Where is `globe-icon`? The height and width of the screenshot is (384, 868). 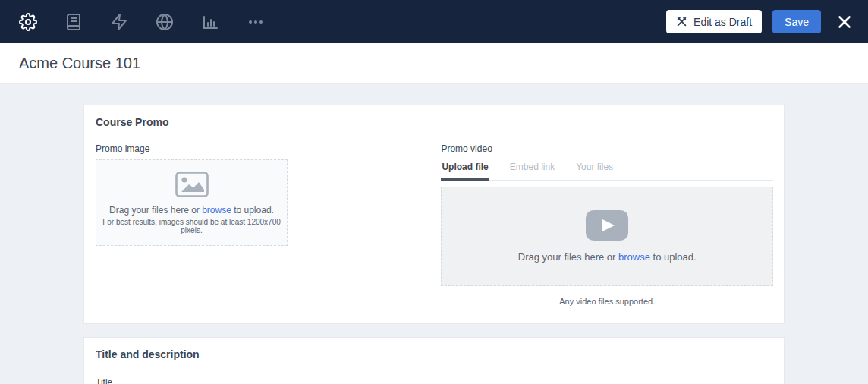 globe-icon is located at coordinates (165, 22).